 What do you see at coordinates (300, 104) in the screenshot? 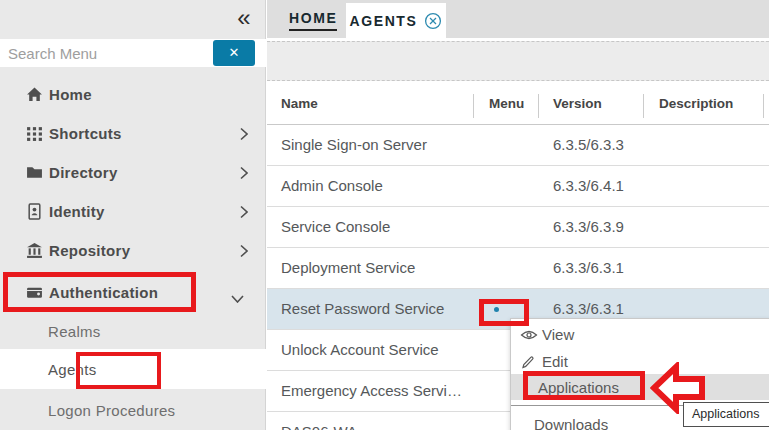
I see `column-header-name: Name` at bounding box center [300, 104].